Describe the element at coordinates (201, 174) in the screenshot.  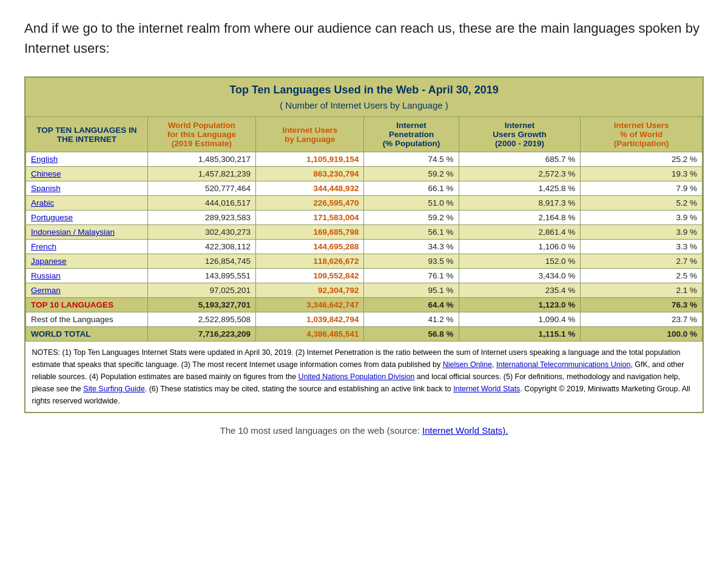
I see `population-cell: 1,457,821,239` at that location.